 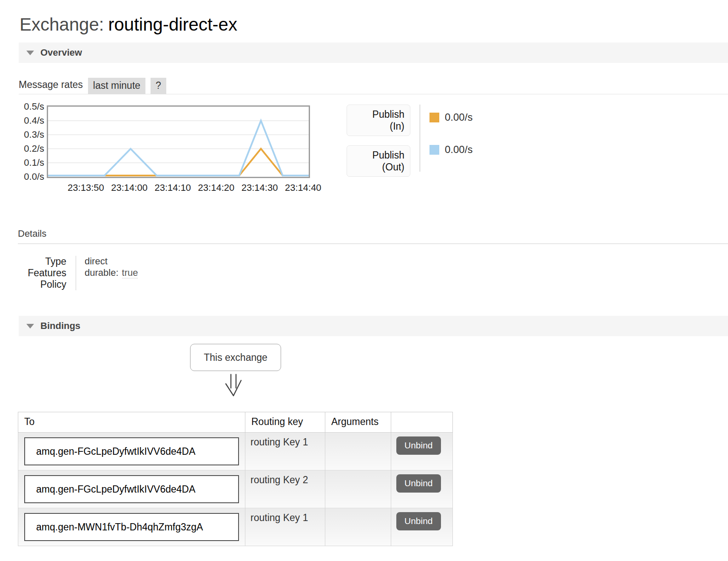 I want to click on x-tick-label: 23:14:20, so click(x=216, y=188).